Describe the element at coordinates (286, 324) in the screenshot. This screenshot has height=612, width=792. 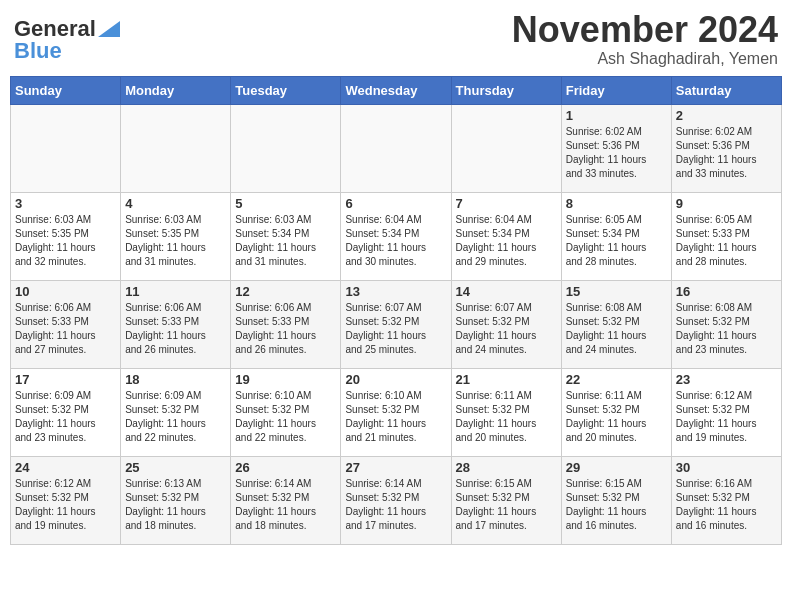
I see `calendar-day-cell: 12Sunrise: 6:06 AM Sunset: 5:33 PM Dayli…` at that location.